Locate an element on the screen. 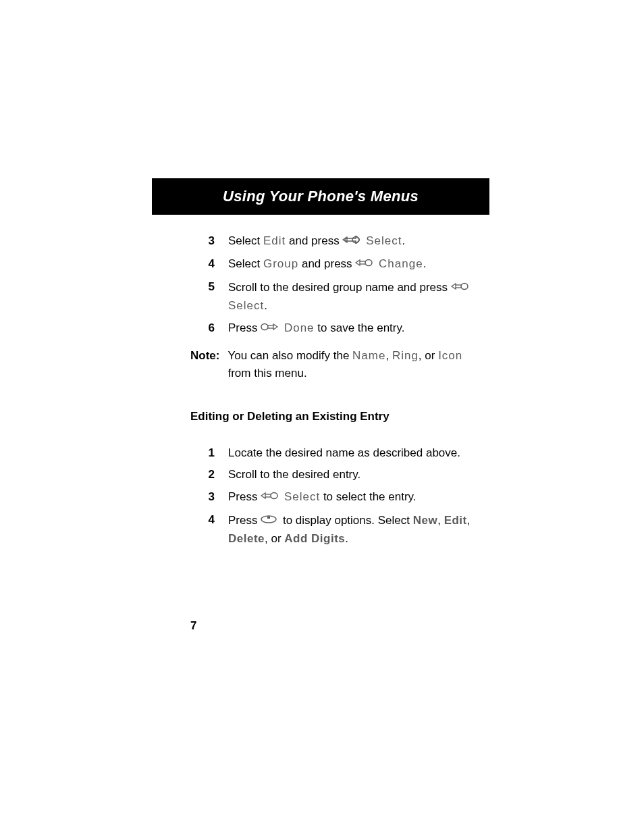 This screenshot has height=834, width=644. text: You can also modify the is located at coordinates (290, 355).